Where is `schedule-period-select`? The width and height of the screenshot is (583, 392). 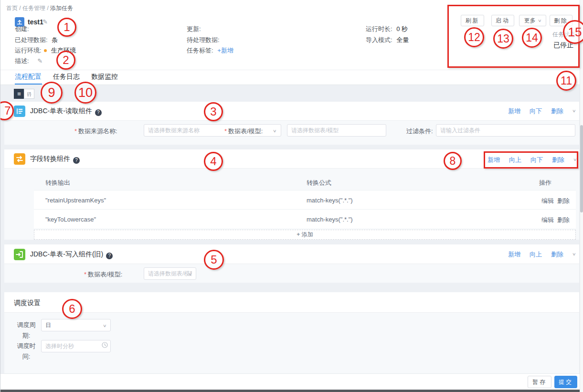 schedule-period-select is located at coordinates (76, 325).